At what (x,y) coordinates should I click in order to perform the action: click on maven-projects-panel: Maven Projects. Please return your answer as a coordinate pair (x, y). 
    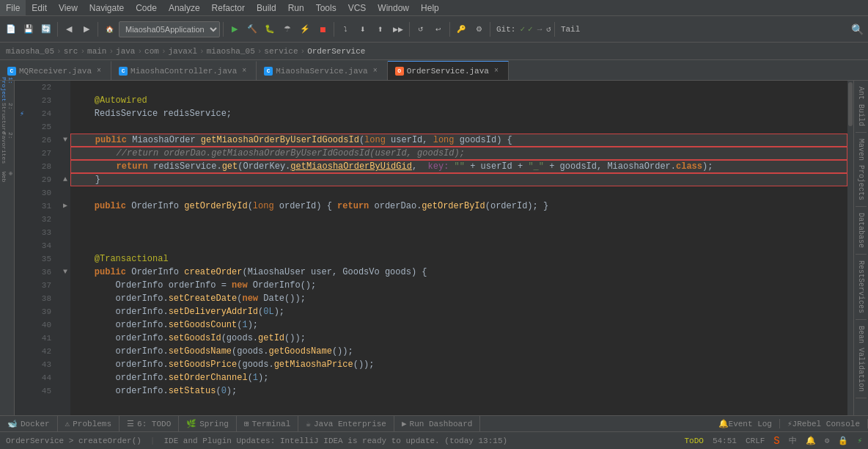
    Looking at the image, I should click on (861, 170).